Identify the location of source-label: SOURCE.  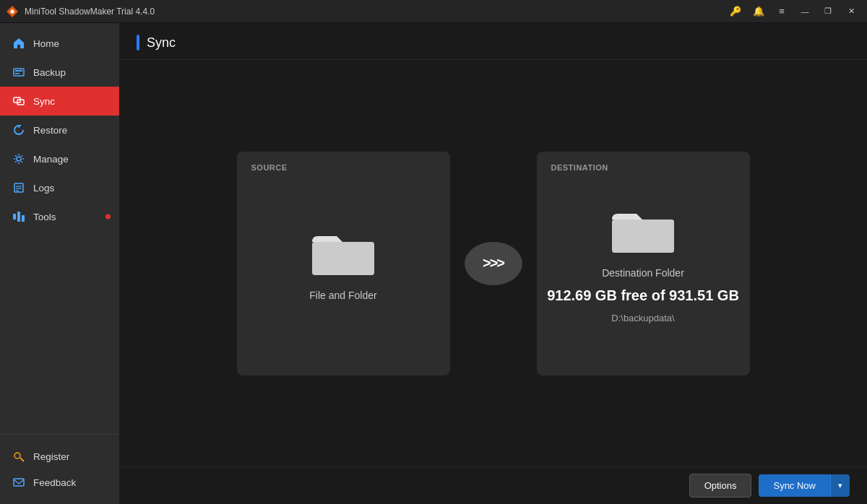
(269, 168).